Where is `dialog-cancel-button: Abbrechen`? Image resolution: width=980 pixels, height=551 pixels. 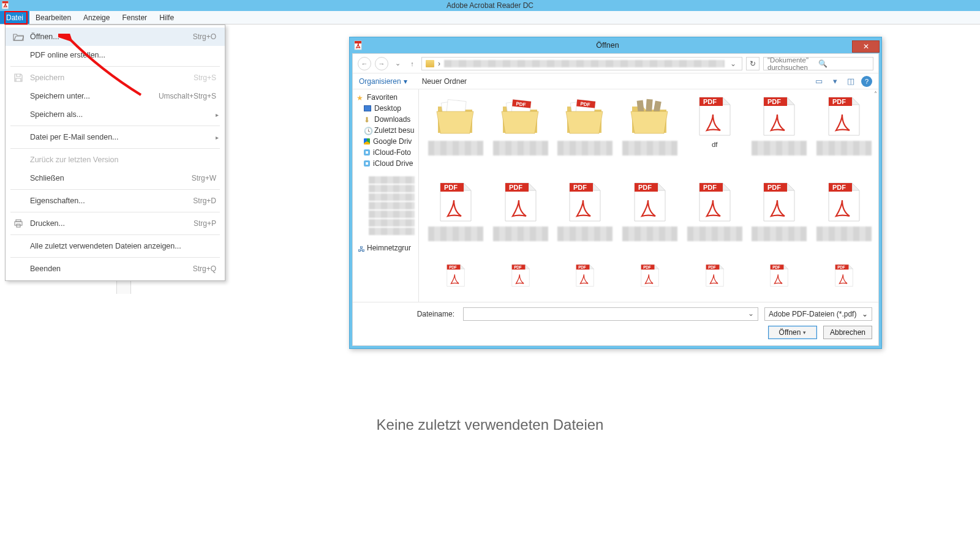 dialog-cancel-button: Abbrechen is located at coordinates (848, 332).